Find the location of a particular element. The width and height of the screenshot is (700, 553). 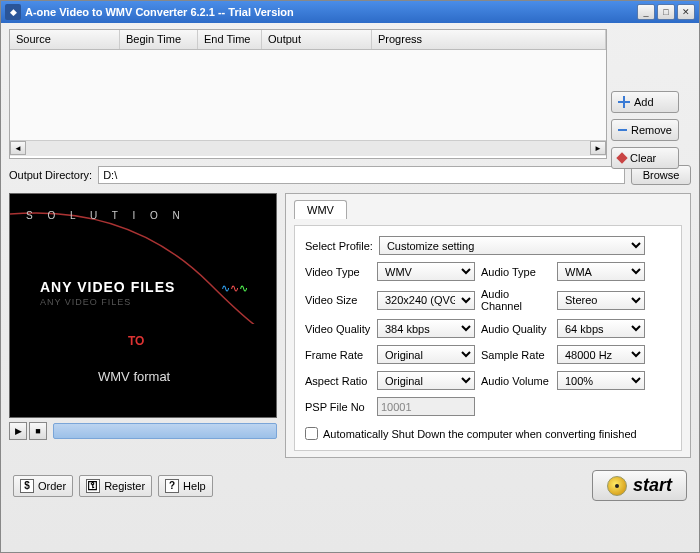

audio-type-select: WMA is located at coordinates (601, 272).